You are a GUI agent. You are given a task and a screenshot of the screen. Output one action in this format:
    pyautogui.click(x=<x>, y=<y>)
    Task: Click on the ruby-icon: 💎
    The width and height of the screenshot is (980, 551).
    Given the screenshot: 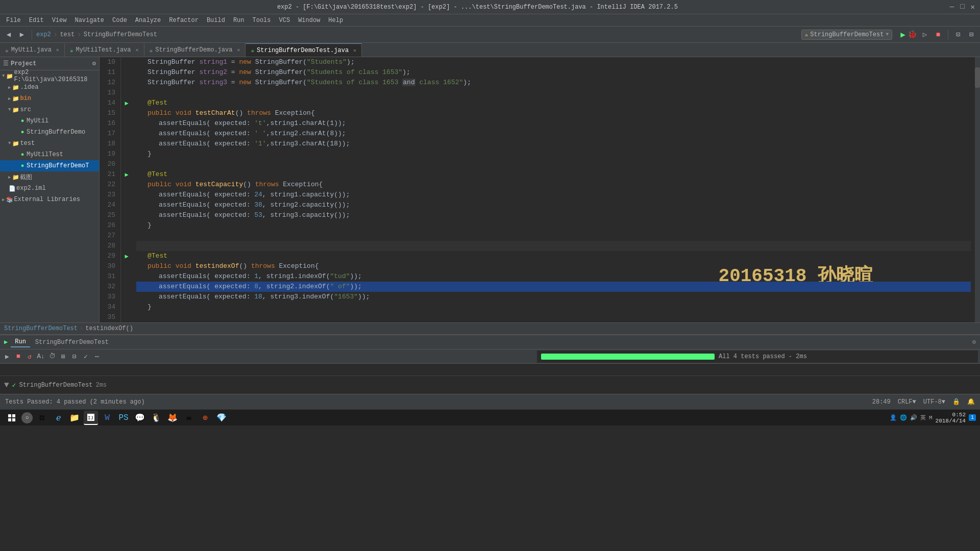 What is the action you would take?
    pyautogui.click(x=222, y=418)
    